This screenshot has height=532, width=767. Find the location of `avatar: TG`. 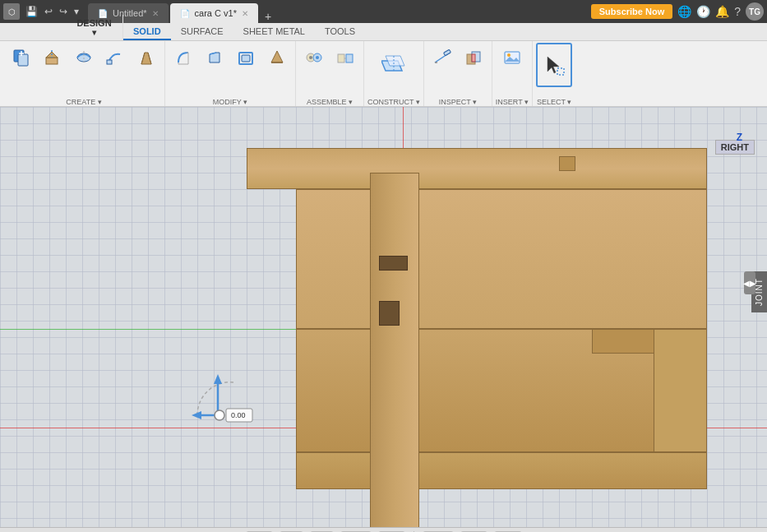

avatar: TG is located at coordinates (755, 12).